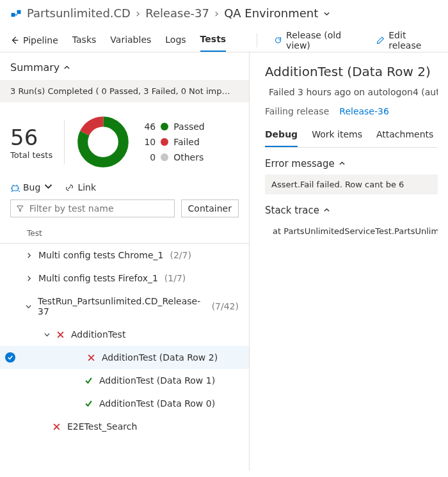 Image resolution: width=448 pixels, height=477 pixels. Describe the element at coordinates (318, 40) in the screenshot. I see `release-old-view-link: Release (old view)` at that location.